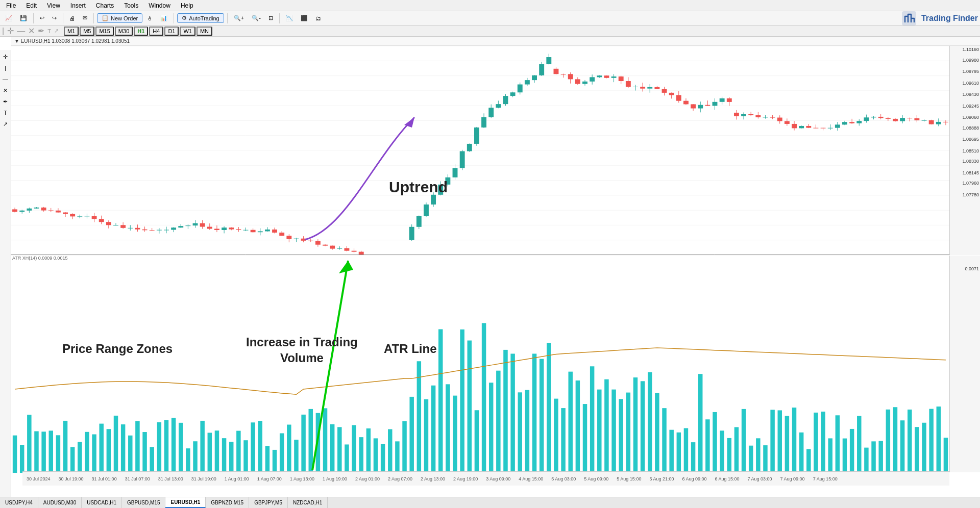  Describe the element at coordinates (289, 18) in the screenshot. I see `indicators-button: 📉` at that location.